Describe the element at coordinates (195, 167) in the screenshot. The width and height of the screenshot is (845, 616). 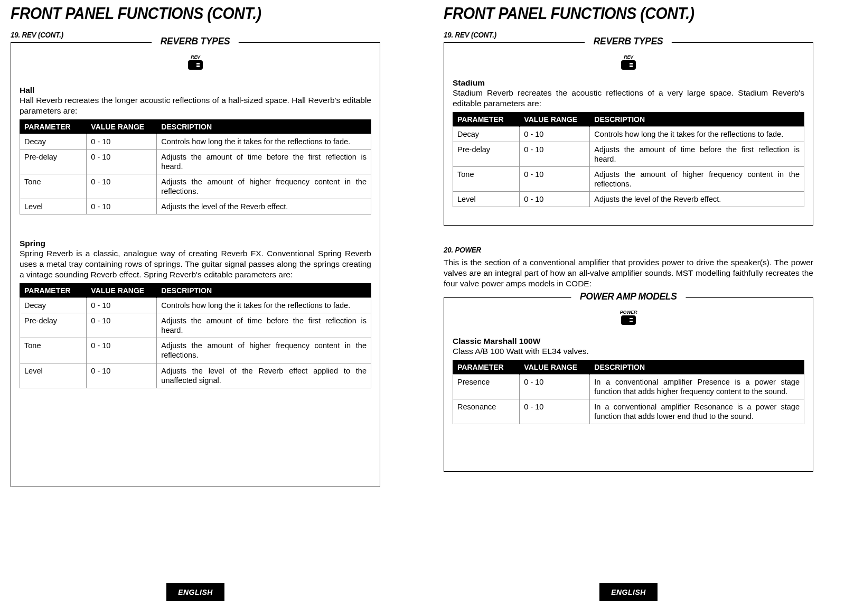
I see `hall-table: PARAMETER VALUE RANGE DESCRIPTION Decay0…` at that location.